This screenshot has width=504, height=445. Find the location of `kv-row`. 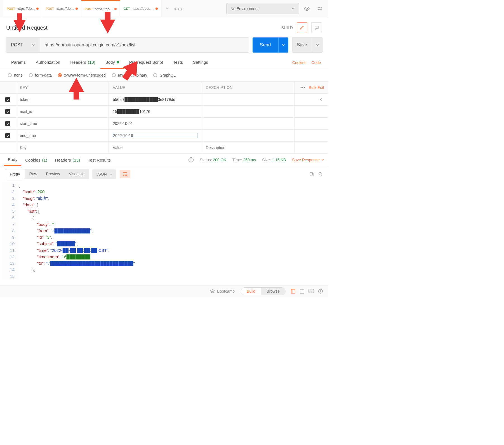

kv-row is located at coordinates (164, 136).